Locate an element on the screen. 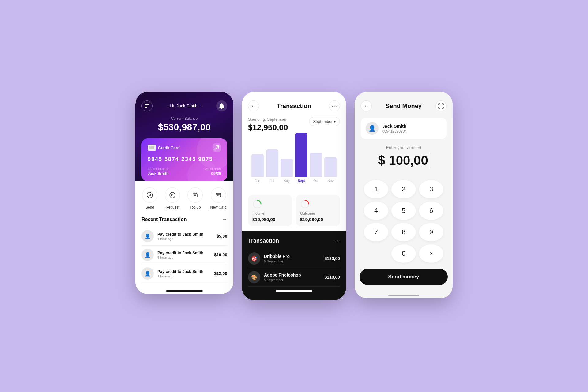  numpad-1: 1 is located at coordinates (376, 189).